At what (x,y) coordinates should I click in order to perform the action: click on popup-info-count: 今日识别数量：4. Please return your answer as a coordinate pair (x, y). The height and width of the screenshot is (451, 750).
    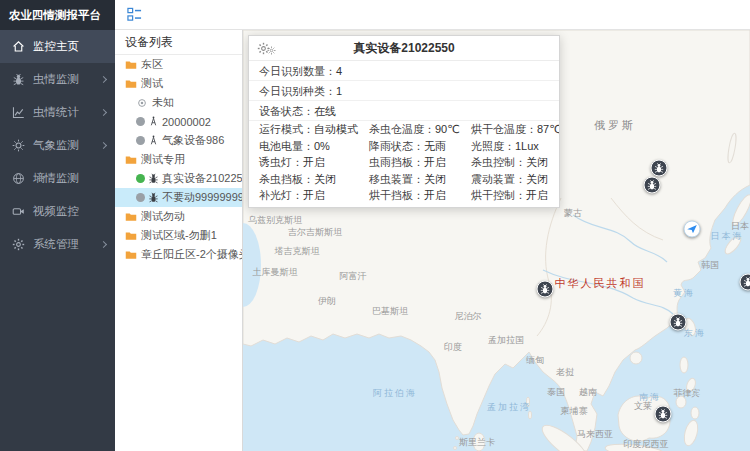
    Looking at the image, I should click on (404, 71).